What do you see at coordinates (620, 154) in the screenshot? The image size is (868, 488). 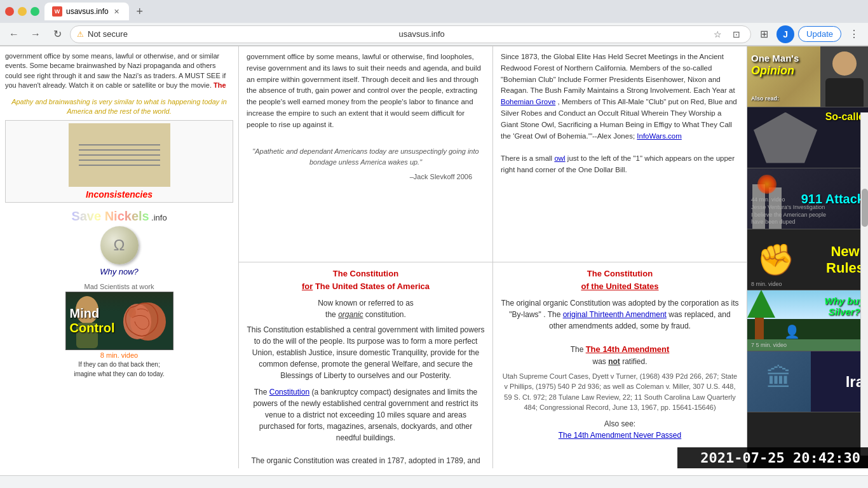 I see `top-right-column: Since 1873, the Global Elite Has Held Se…` at bounding box center [620, 154].